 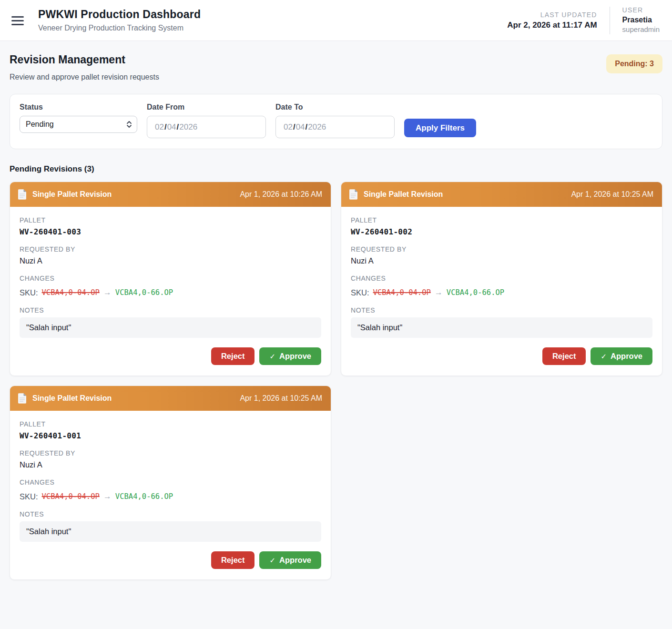 I want to click on status-select: Pending, so click(x=78, y=124).